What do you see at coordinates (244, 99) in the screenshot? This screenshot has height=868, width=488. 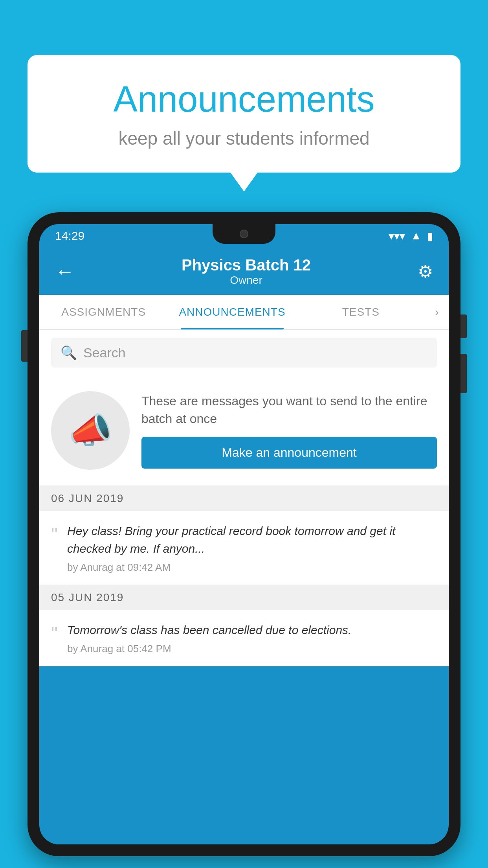 I see `bubble-title: Announcements` at bounding box center [244, 99].